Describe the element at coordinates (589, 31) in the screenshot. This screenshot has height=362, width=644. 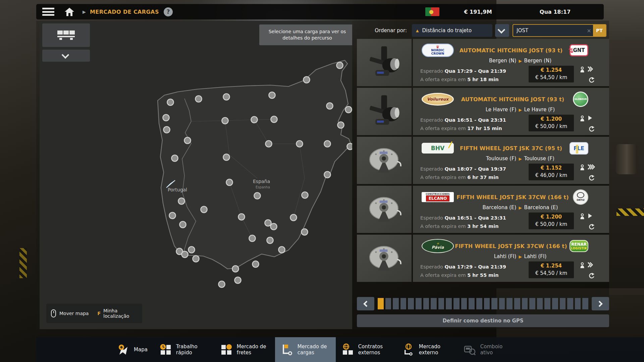
I see `clear-search-icon: ×` at that location.